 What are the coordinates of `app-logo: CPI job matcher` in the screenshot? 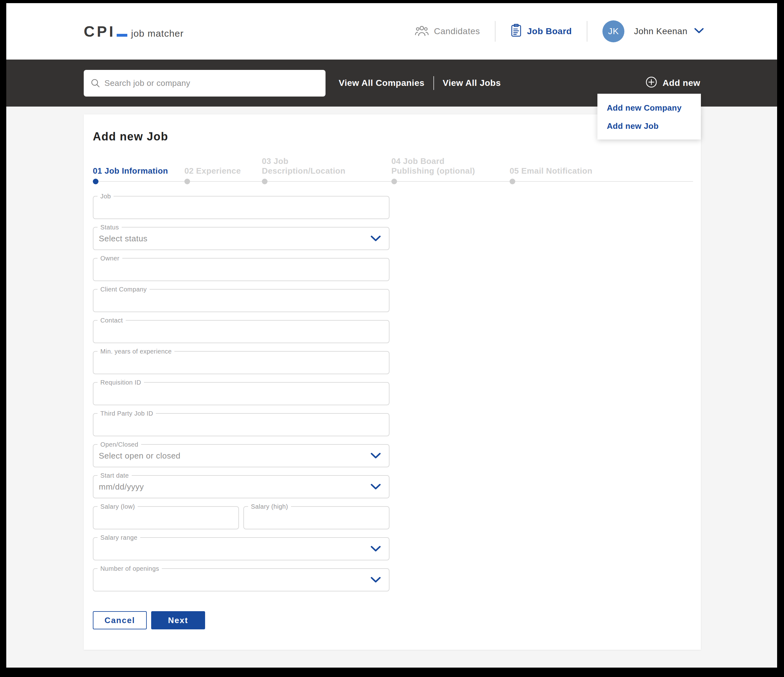 It's located at (134, 31).